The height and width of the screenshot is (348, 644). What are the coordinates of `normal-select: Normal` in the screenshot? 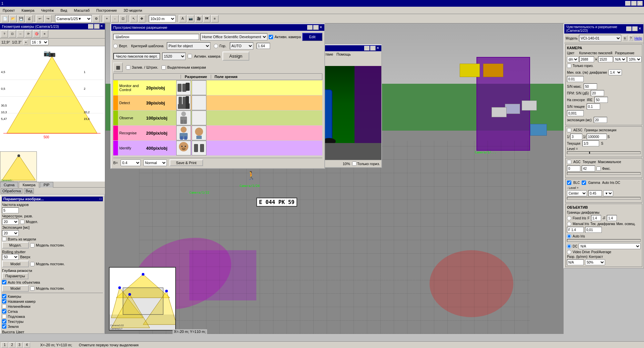 It's located at (155, 163).